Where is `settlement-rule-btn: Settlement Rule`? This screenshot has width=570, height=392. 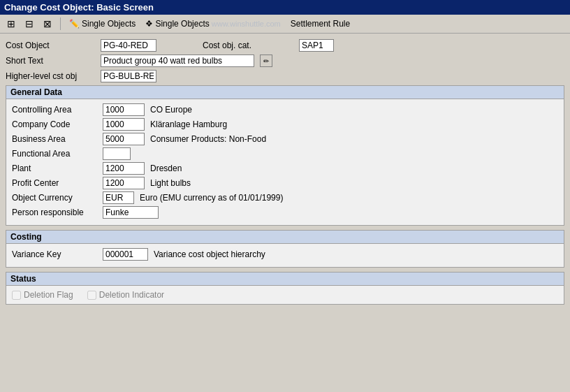
settlement-rule-btn: Settlement Rule is located at coordinates (320, 24).